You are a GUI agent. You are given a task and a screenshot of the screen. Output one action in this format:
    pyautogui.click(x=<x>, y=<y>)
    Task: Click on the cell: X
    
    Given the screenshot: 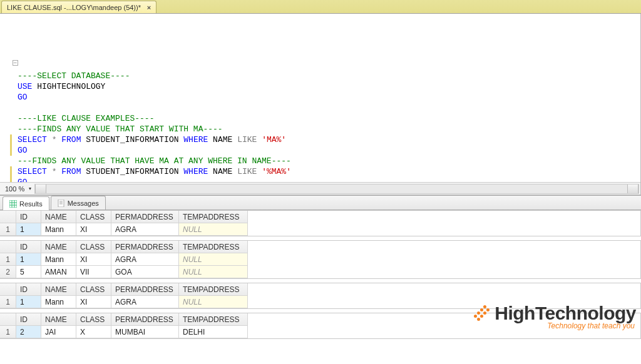 What is the action you would take?
    pyautogui.click(x=94, y=332)
    